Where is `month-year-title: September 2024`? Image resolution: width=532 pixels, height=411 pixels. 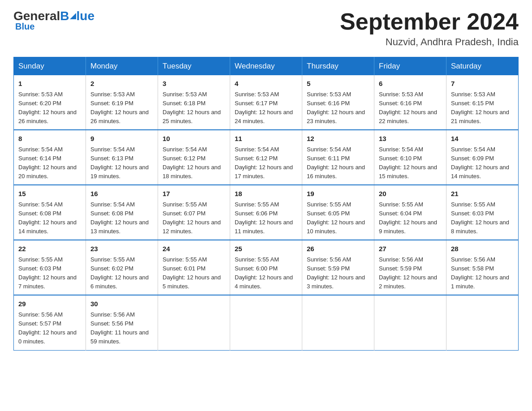
month-year-title: September 2024 is located at coordinates (429, 21).